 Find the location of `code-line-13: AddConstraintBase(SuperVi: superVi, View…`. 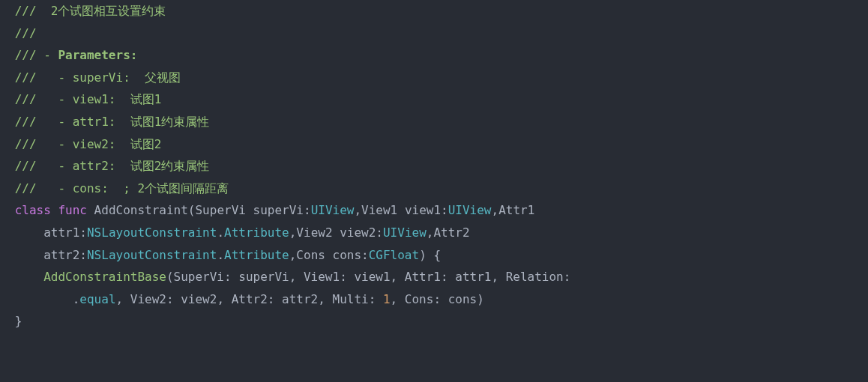

code-line-13: AddConstraintBase(SuperVi: superVi, View… is located at coordinates (434, 277).